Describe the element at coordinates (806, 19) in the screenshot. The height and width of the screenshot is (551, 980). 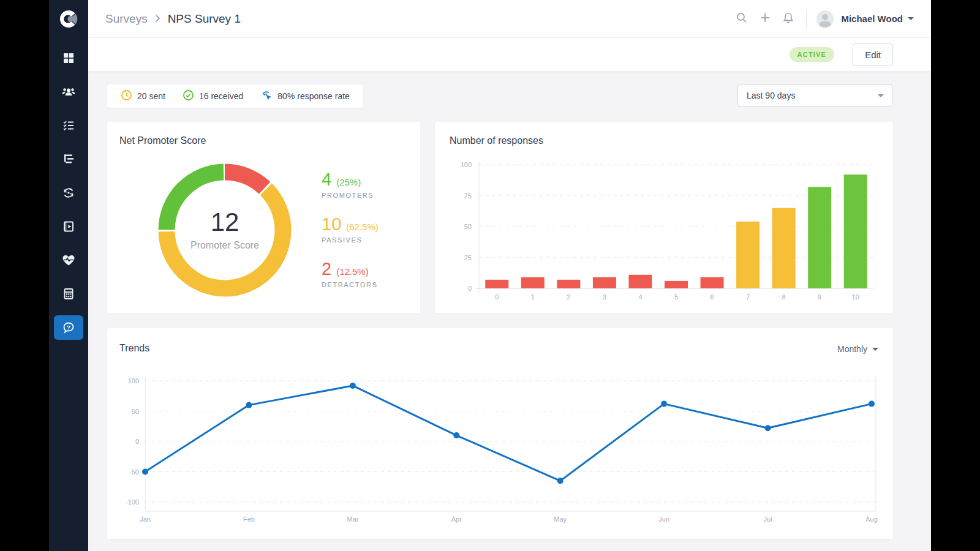
I see `header-divider` at that location.